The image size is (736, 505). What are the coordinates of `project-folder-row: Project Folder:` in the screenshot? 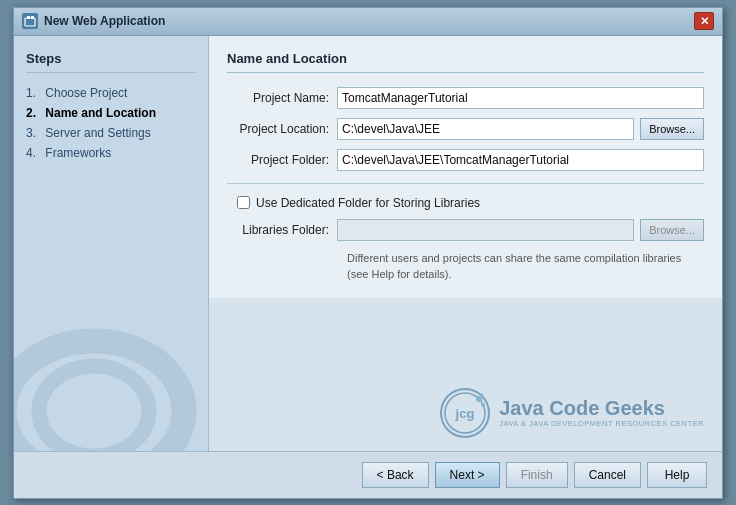 It's located at (466, 160).